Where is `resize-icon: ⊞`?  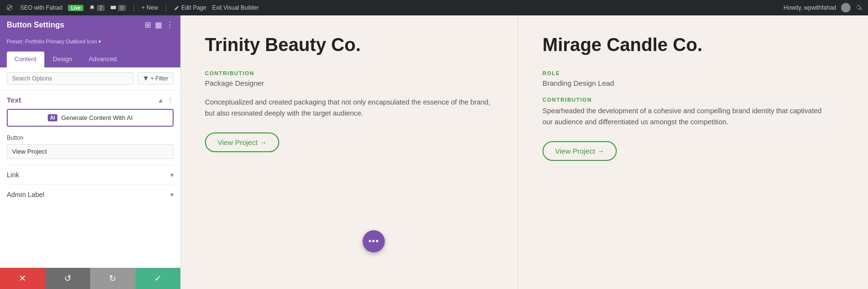 resize-icon: ⊞ is located at coordinates (148, 25).